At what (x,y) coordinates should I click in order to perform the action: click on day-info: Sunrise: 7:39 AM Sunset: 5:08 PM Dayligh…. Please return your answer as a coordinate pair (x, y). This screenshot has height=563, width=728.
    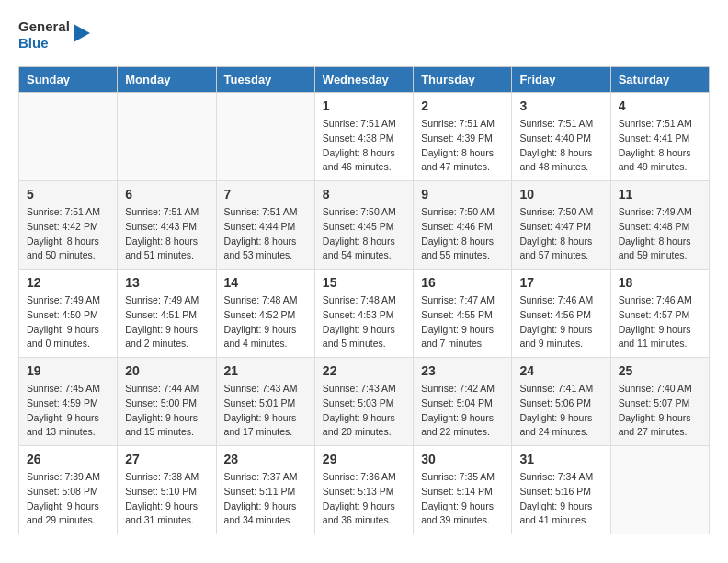
    Looking at the image, I should click on (68, 499).